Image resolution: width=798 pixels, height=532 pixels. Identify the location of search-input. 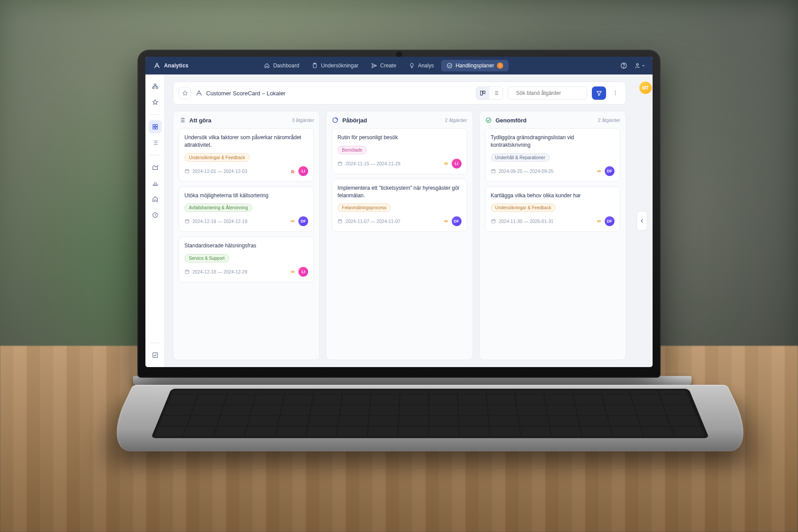
(549, 93).